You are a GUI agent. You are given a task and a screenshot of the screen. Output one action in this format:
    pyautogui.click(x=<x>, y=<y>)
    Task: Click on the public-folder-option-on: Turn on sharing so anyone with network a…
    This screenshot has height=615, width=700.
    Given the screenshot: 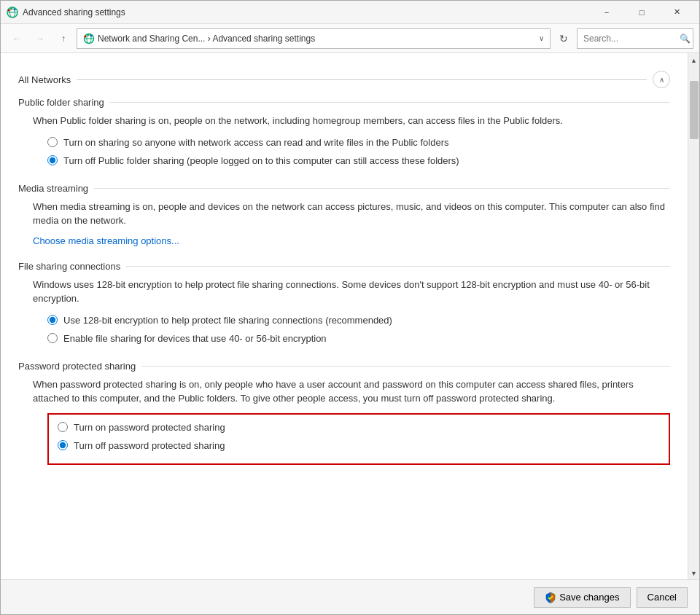 What is the action you would take?
    pyautogui.click(x=359, y=143)
    